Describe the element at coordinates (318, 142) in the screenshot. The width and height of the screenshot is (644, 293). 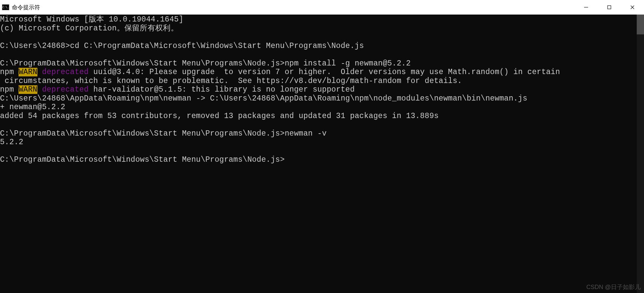
I see `terminal-line: 5.2.2` at that location.